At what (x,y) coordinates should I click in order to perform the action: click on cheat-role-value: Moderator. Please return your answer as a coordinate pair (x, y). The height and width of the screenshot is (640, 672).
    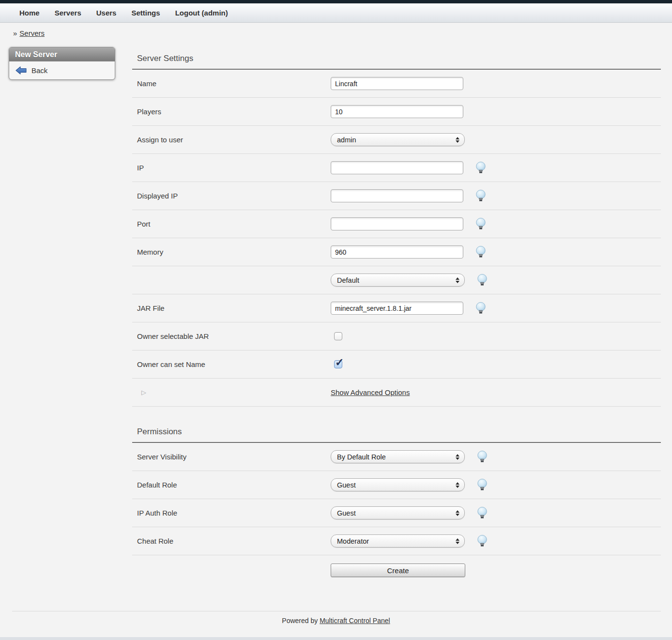
    Looking at the image, I should click on (353, 541).